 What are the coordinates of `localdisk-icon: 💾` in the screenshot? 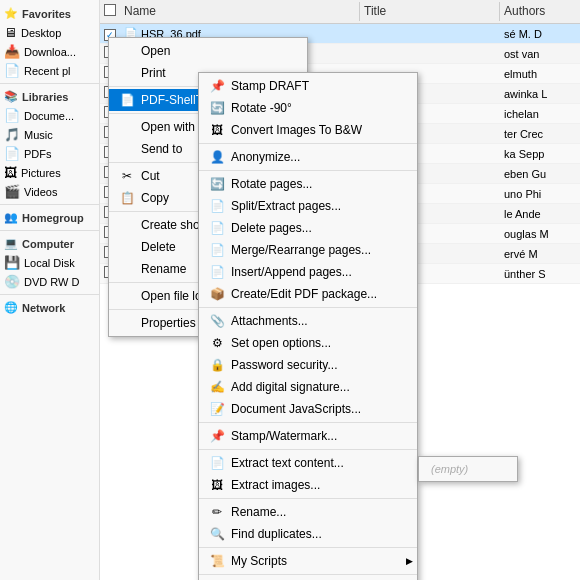 It's located at (12, 262).